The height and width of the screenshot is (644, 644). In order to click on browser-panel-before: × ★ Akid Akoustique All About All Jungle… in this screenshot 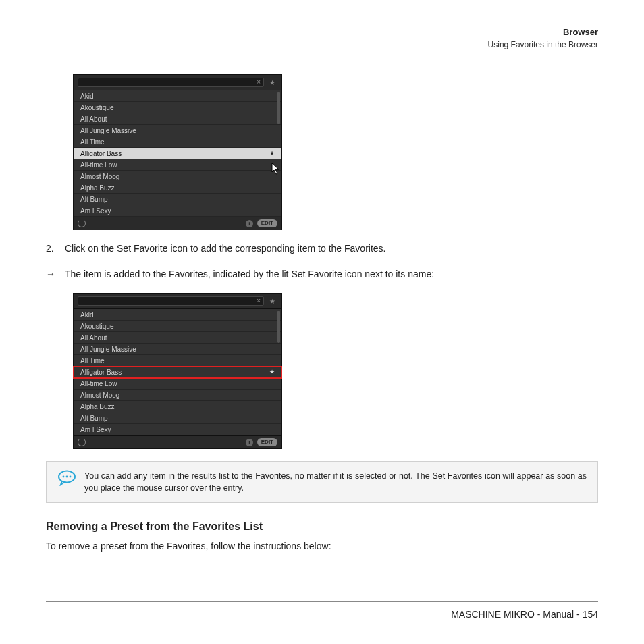, I will do `click(178, 153)`.